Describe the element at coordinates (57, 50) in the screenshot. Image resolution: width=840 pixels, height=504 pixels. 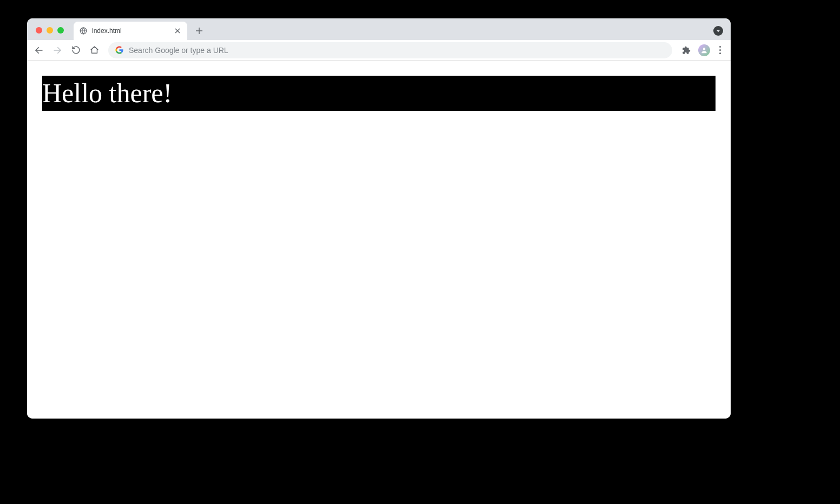
I see `forward-button` at that location.